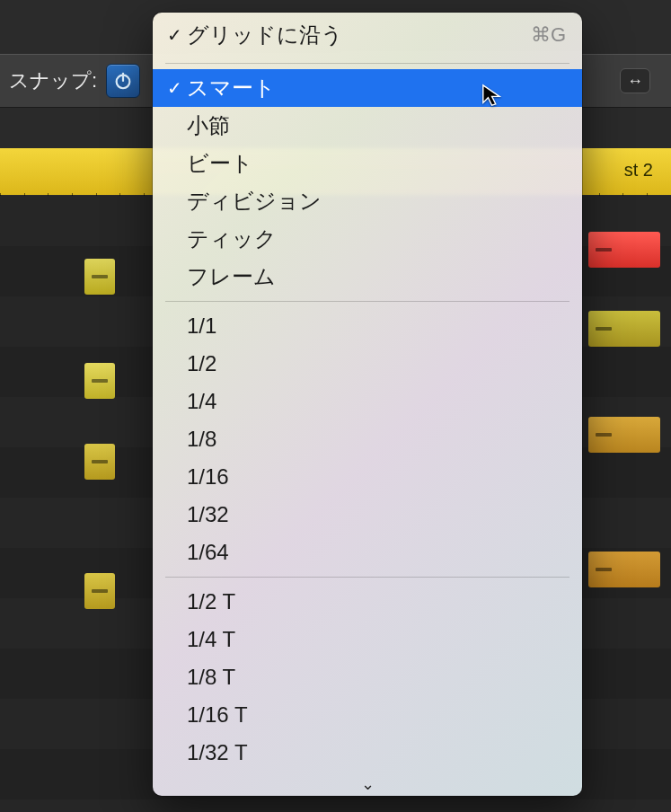 The height and width of the screenshot is (812, 671). Describe the element at coordinates (208, 477) in the screenshot. I see `menu-item-label: 1/16` at that location.